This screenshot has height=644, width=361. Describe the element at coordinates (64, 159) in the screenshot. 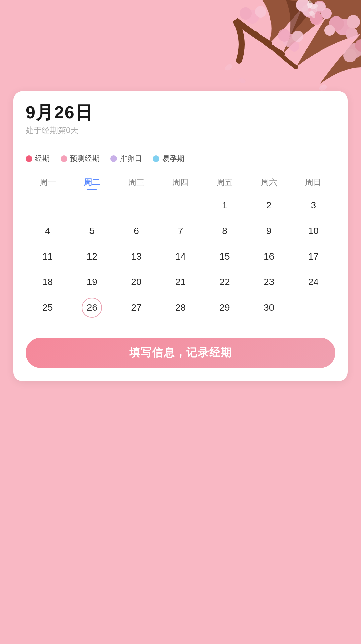

I see `legend-dot-predicted` at that location.